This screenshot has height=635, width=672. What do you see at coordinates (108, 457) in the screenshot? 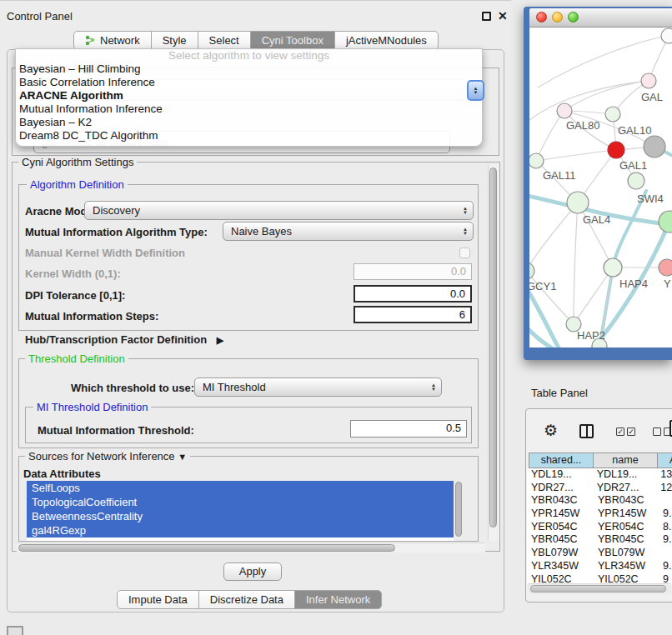
I see `sources-group-title: Sources for Network Inference ▼` at bounding box center [108, 457].